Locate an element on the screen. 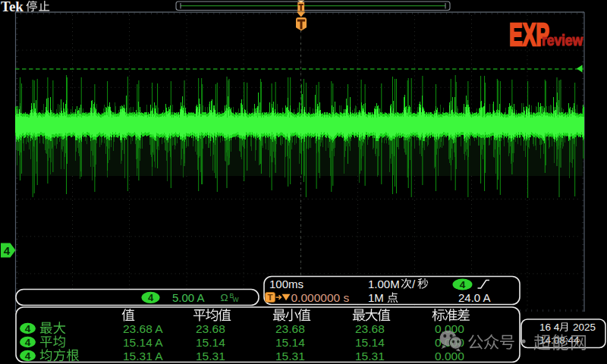 The width and height of the screenshot is (607, 364). svg-text: T is located at coordinates (270, 297).